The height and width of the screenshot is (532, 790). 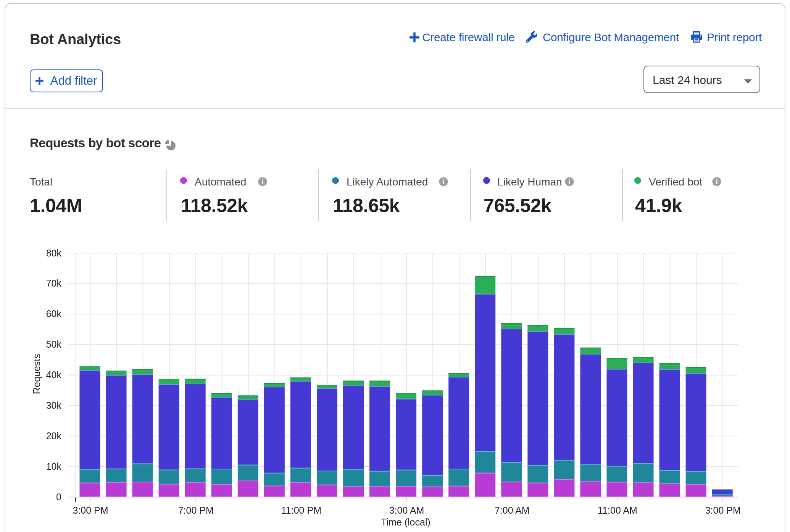 What do you see at coordinates (512, 510) in the screenshot?
I see `svg-text: 7:00 AM` at bounding box center [512, 510].